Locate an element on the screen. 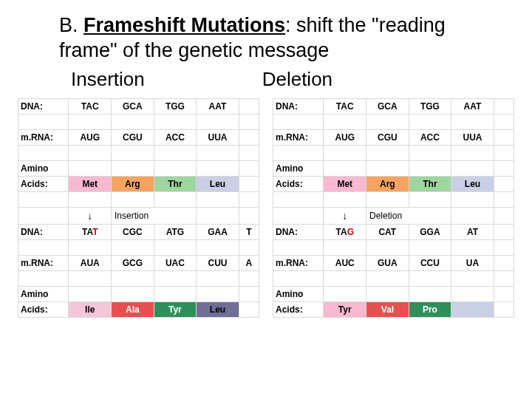 The image size is (532, 399). codon: GCG is located at coordinates (133, 263).